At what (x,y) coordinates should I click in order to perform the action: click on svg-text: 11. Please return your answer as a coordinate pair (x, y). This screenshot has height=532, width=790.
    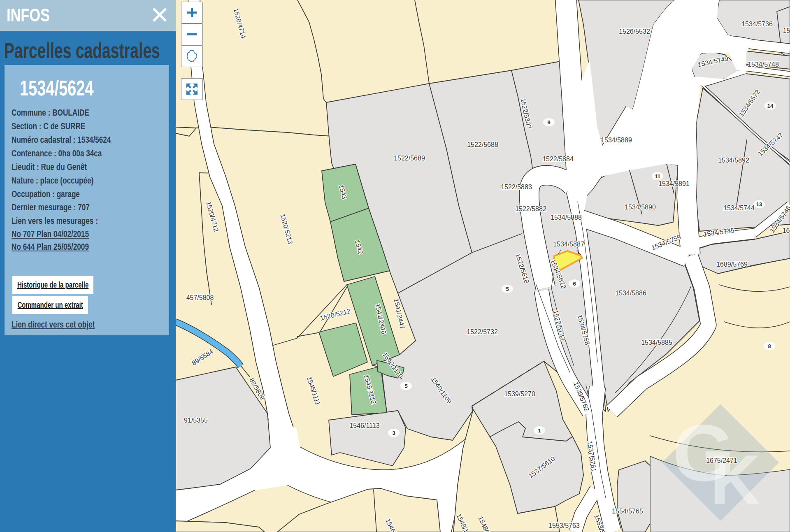
    Looking at the image, I should click on (658, 176).